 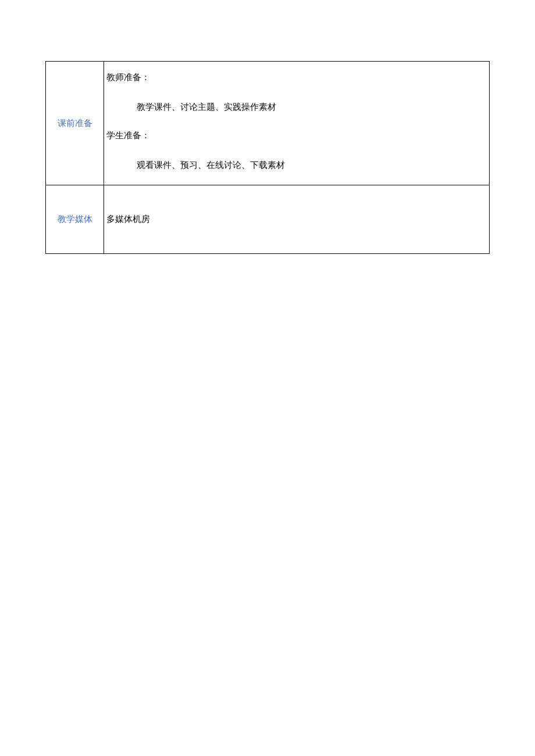 I want to click on media-label-cell: 教学媒体, so click(x=75, y=220).